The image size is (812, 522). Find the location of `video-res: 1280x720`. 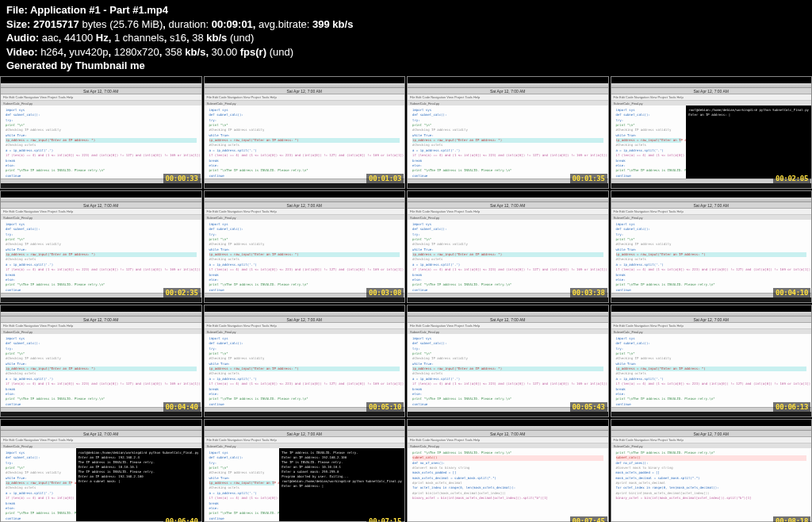

video-res: 1280x720 is located at coordinates (136, 52).